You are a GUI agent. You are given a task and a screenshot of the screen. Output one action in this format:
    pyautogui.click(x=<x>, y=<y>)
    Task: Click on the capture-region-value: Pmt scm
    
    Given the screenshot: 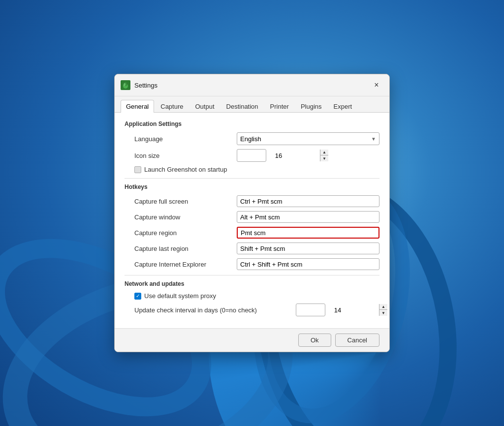 What is the action you would take?
    pyautogui.click(x=253, y=233)
    